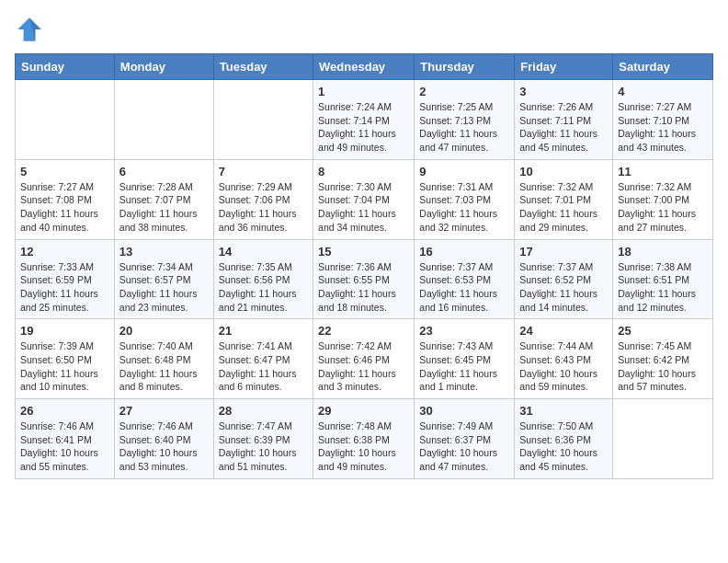 This screenshot has height=563, width=728. I want to click on calendar-cell: 18Sunrise: 7:38 AM Sunset: 6:51 PM Dayli…, so click(664, 280).